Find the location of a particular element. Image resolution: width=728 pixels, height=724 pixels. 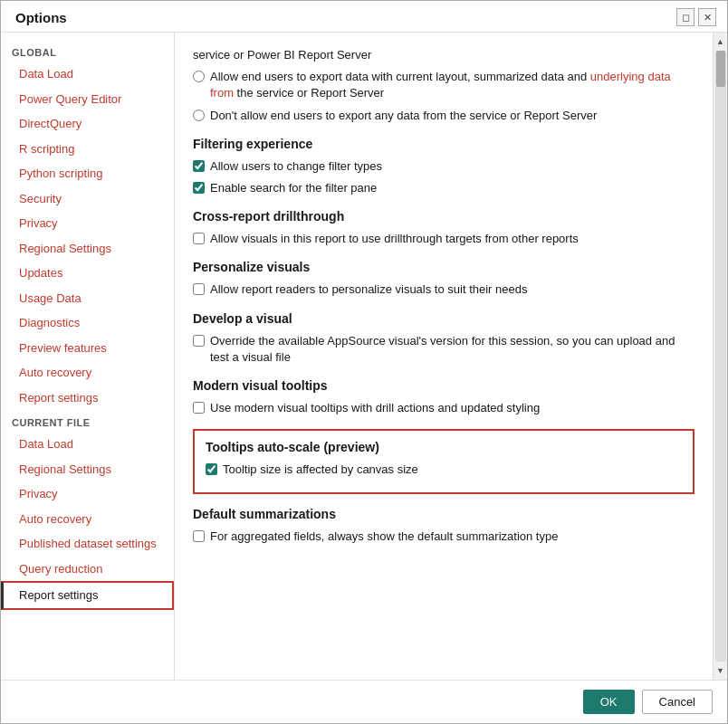

cancel-button: Cancel is located at coordinates (677, 702).